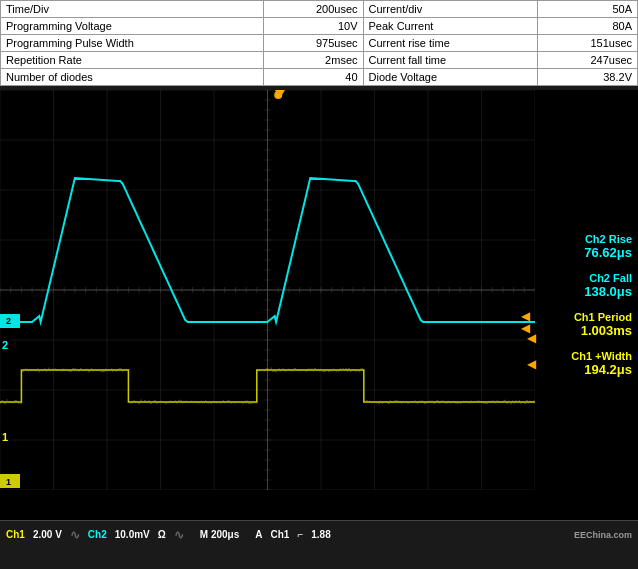 The image size is (638, 569). Describe the element at coordinates (588, 60) in the screenshot. I see `table-cell: 247usec` at that location.